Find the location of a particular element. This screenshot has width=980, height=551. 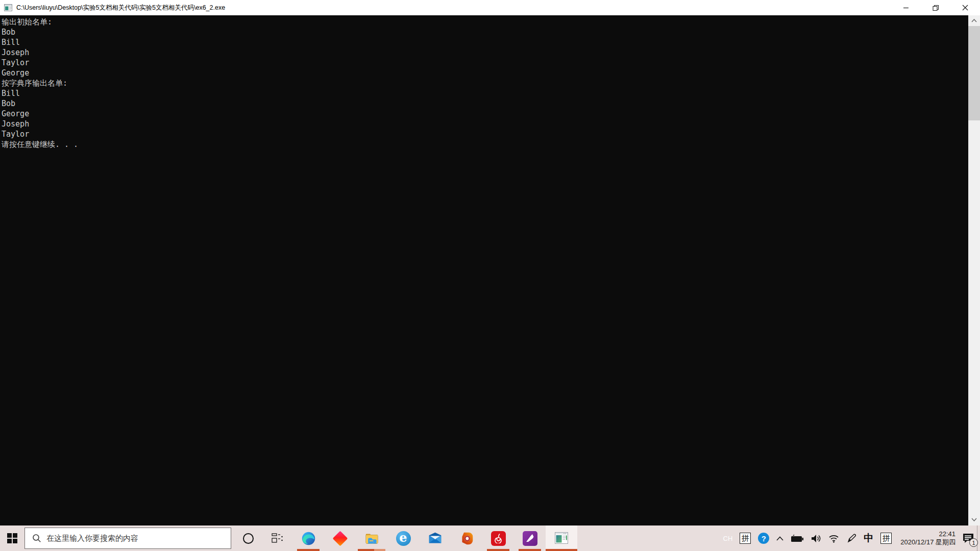

volume-tray-button is located at coordinates (816, 538).